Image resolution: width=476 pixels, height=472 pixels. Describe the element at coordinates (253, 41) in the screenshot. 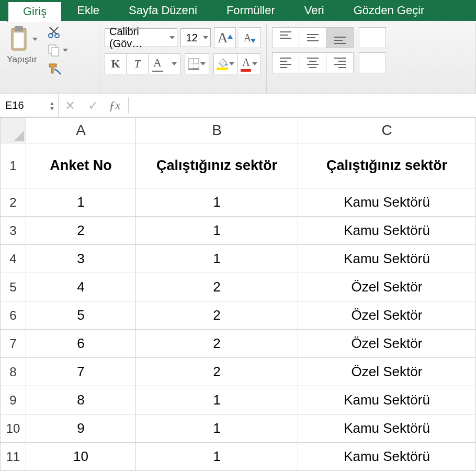

I see `triangle-down-icon` at that location.